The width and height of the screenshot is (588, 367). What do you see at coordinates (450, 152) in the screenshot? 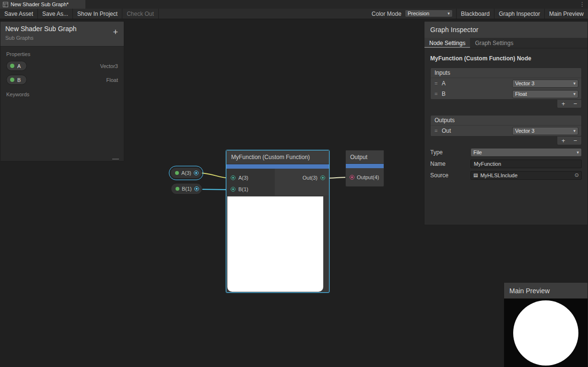
I see `type-label: Type` at bounding box center [450, 152].